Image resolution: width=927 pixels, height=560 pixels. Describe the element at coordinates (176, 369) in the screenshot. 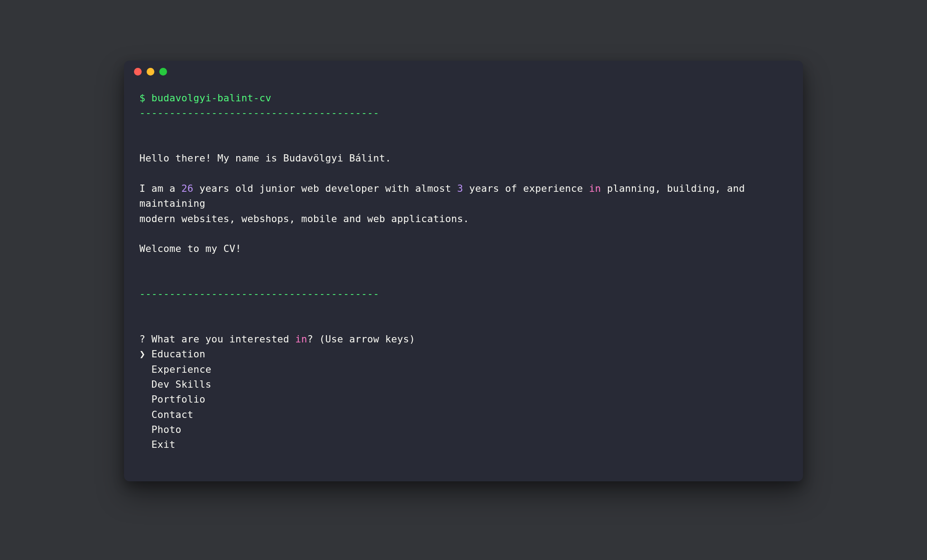

I see `menu-option-experience: Experience` at that location.